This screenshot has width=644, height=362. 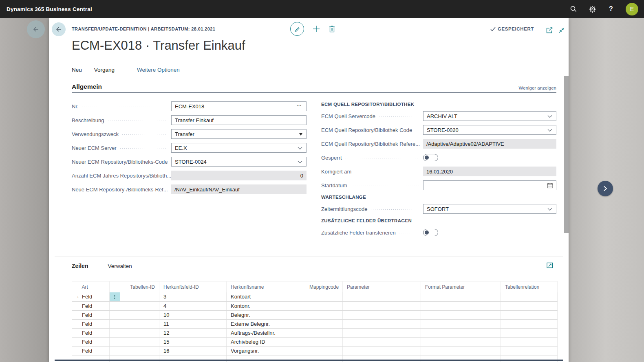 I want to click on edit-button, so click(x=297, y=29).